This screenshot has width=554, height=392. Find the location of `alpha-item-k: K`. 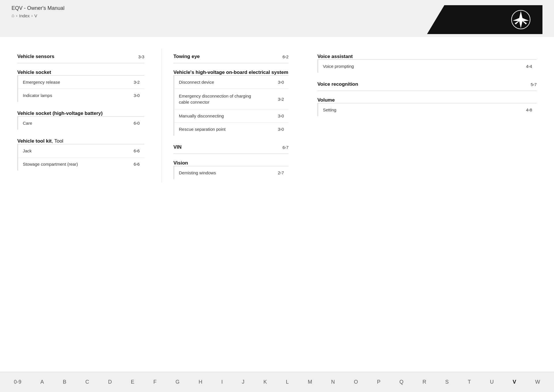

alpha-item-k: K is located at coordinates (265, 382).